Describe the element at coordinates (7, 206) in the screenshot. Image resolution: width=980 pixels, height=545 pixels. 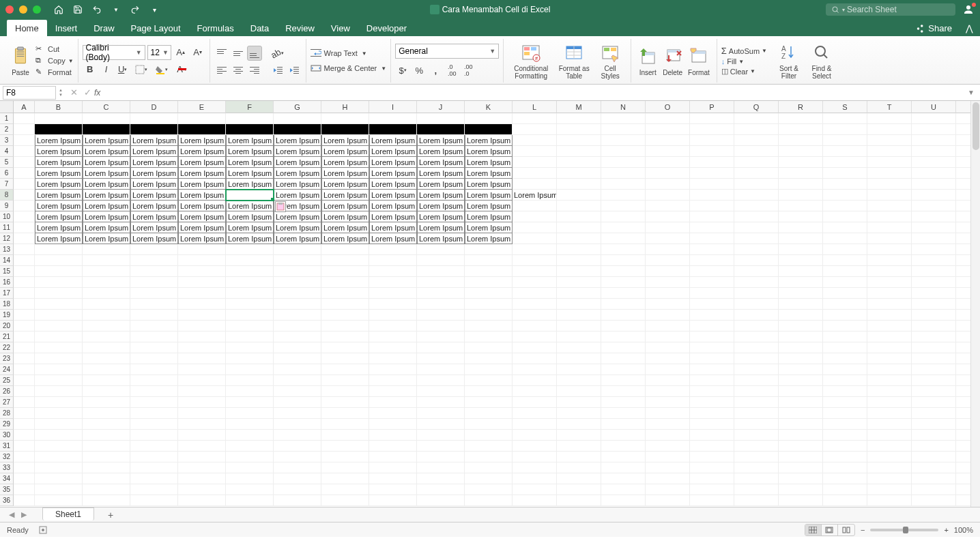
I see `row-header: 9` at that location.